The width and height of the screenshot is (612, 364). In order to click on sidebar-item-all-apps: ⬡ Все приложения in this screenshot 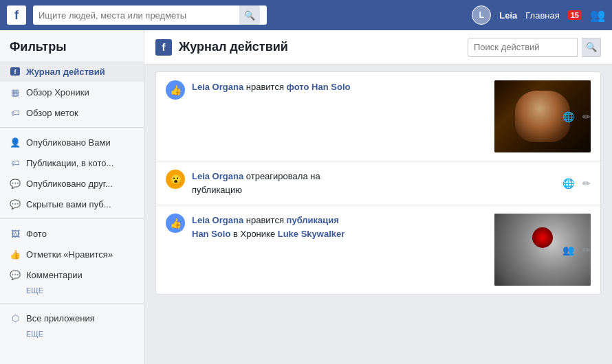, I will do `click(72, 318)`.